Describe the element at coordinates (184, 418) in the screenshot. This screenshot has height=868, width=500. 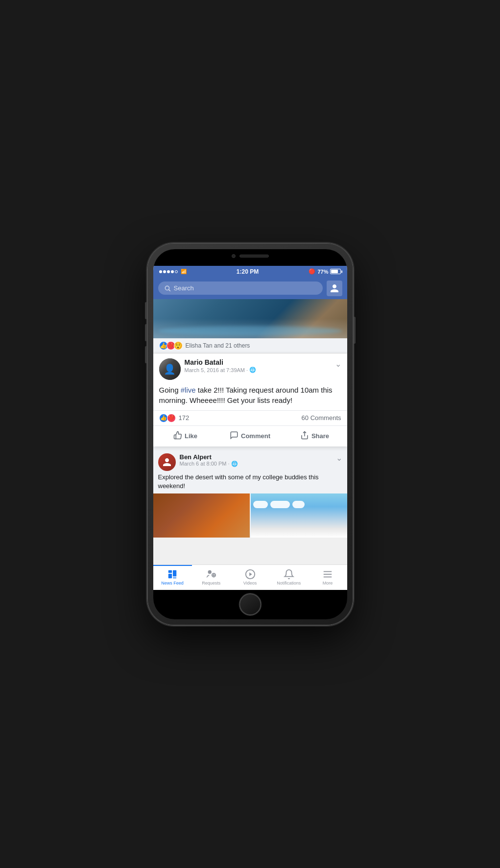
I see `like-count: 172` at that location.